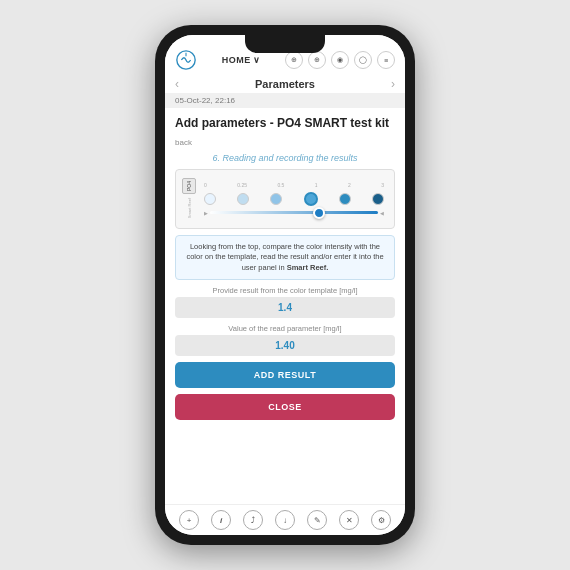  Describe the element at coordinates (340, 60) in the screenshot. I see `nav-wifi-icon: ◉` at that location.